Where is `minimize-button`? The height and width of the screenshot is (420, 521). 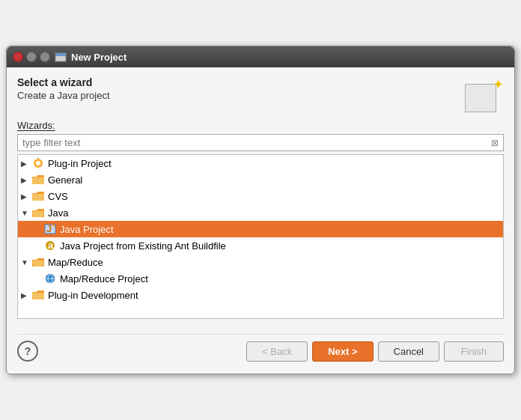 minimize-button is located at coordinates (31, 57).